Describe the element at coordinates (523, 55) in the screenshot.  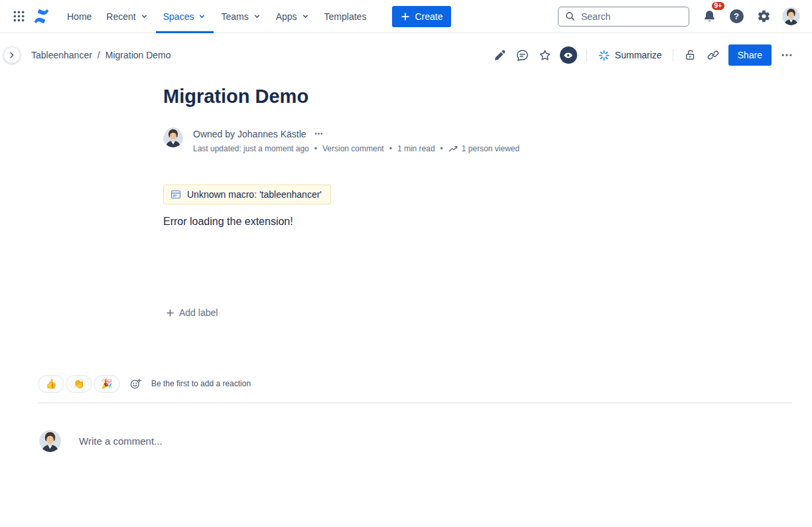
I see `comment-button` at that location.